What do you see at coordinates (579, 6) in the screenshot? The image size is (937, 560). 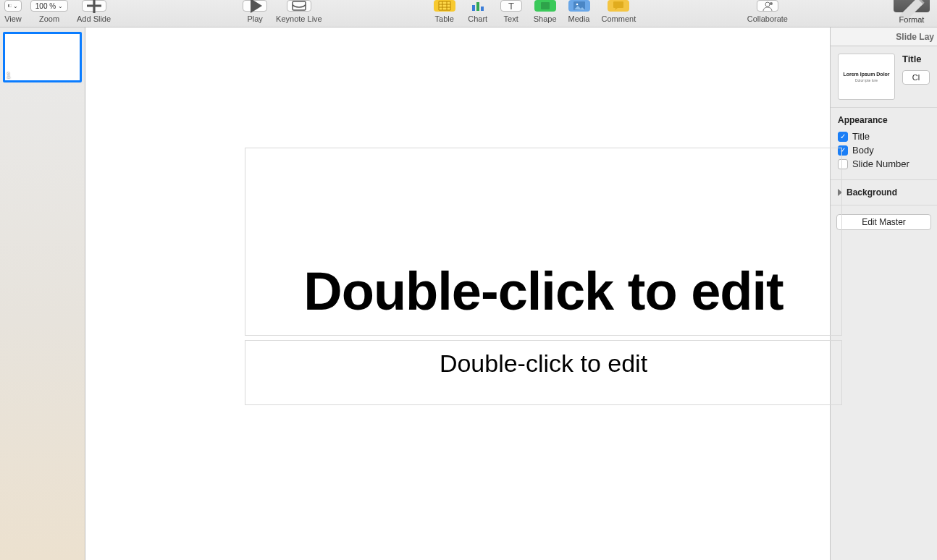 I see `media-icon` at bounding box center [579, 6].